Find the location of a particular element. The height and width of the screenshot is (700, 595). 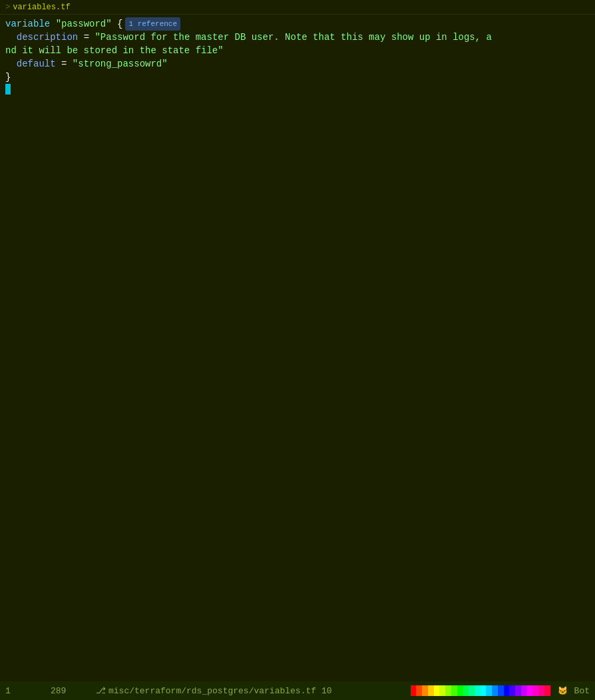

status-path: ⎇ misc/terraform/rds_postgres/variables.… is located at coordinates (206, 691).